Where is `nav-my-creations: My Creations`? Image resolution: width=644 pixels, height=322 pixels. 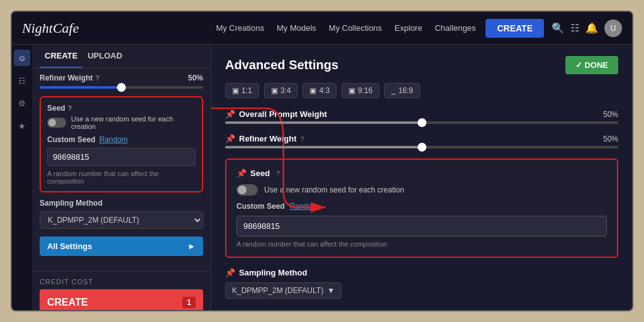 nav-my-creations: My Creations is located at coordinates (240, 28).